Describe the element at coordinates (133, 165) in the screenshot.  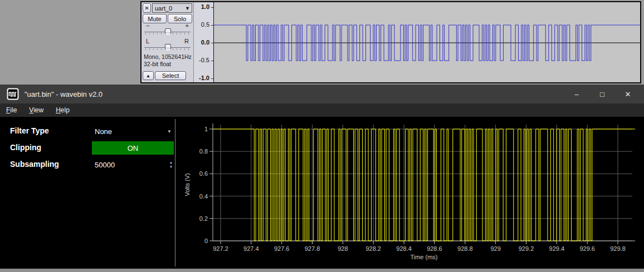
I see `subsampling-spinbox: 50000 ▲ ▼` at that location.